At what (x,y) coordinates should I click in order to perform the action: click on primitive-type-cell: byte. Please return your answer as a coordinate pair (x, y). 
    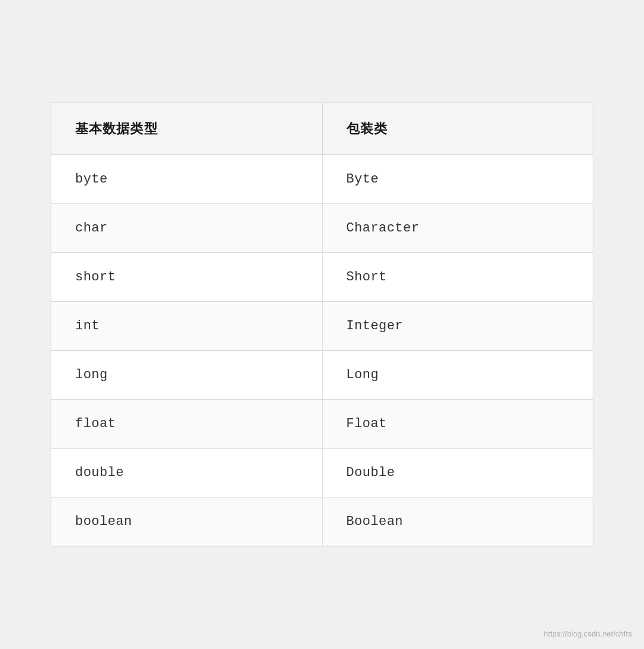
    Looking at the image, I should click on (187, 180).